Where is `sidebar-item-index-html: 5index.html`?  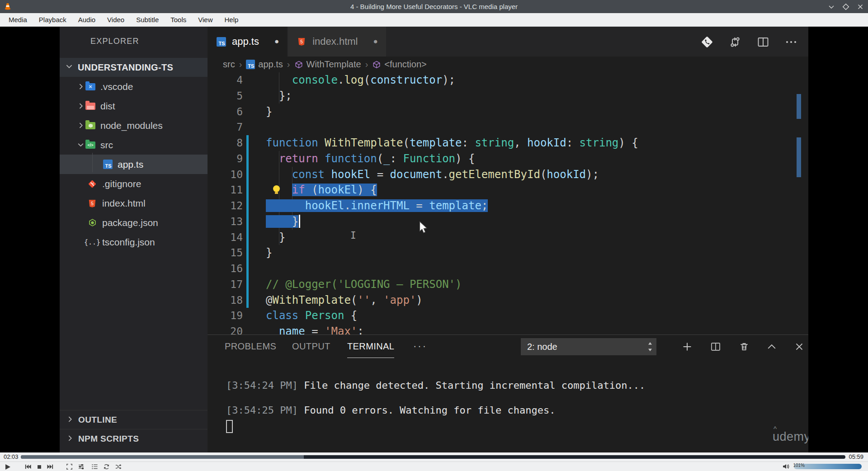
sidebar-item-index-html: 5index.html is located at coordinates (134, 203).